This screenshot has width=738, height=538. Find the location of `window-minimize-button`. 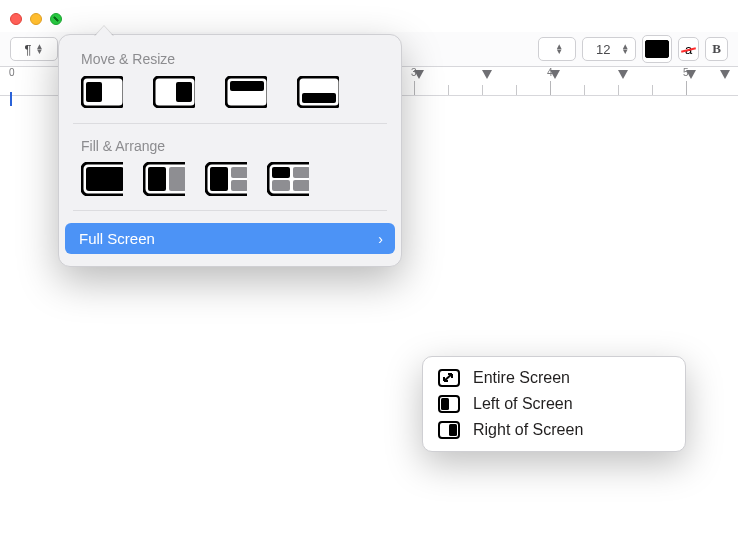

window-minimize-button is located at coordinates (36, 19).